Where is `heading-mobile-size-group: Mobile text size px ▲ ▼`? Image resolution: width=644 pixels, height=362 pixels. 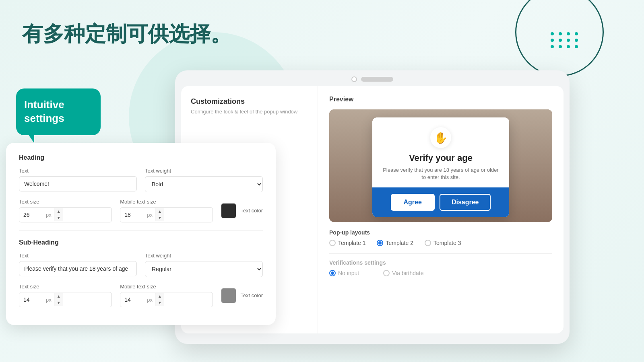 heading-mobile-size-group: Mobile text size px ▲ ▼ is located at coordinates (167, 211).